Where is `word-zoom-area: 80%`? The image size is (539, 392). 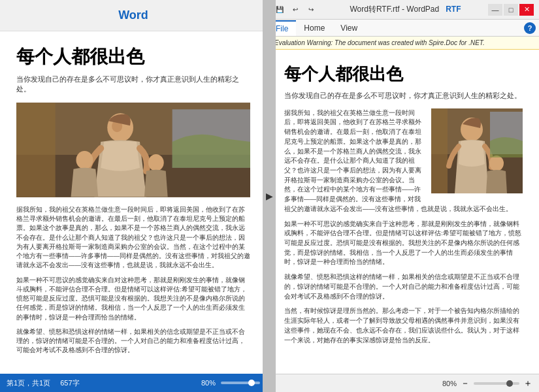
word-zoom-area: 80% is located at coordinates (231, 383).